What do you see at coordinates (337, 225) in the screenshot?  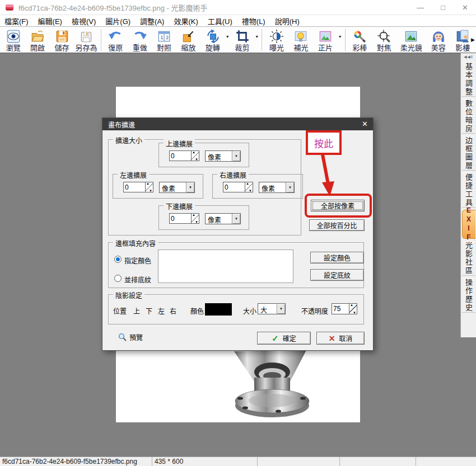 I see `all-by-percent-button: 全部按百分比` at bounding box center [337, 225].